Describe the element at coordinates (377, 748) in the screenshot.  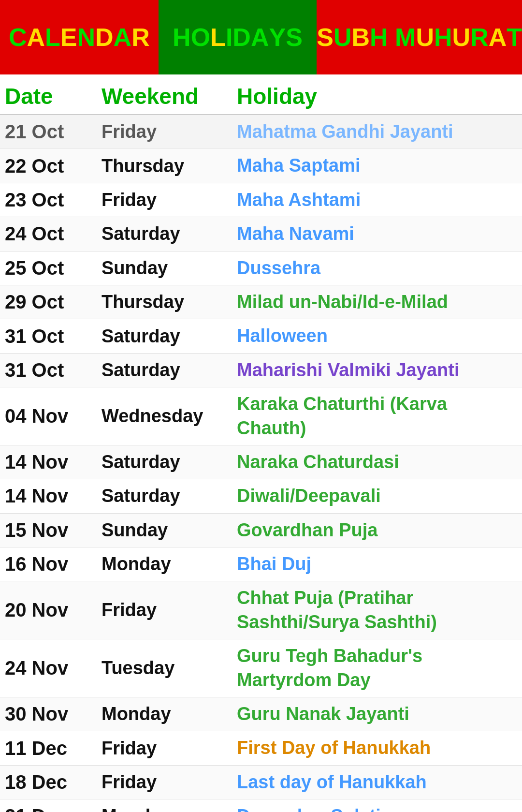
I see `cell-holiday: First Day of Hanukkah` at that location.